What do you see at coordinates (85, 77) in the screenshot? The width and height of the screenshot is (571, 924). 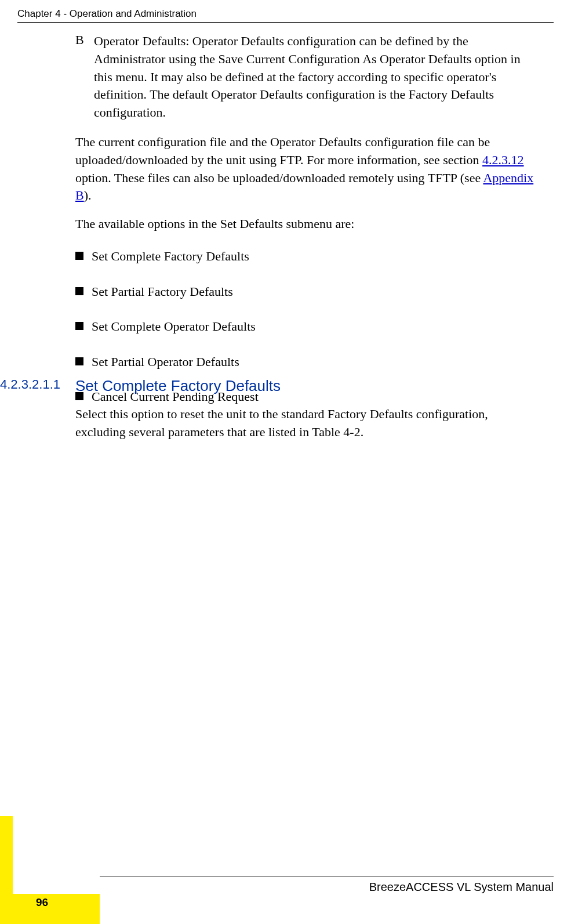 I see `list-marker-b: B` at bounding box center [85, 77].